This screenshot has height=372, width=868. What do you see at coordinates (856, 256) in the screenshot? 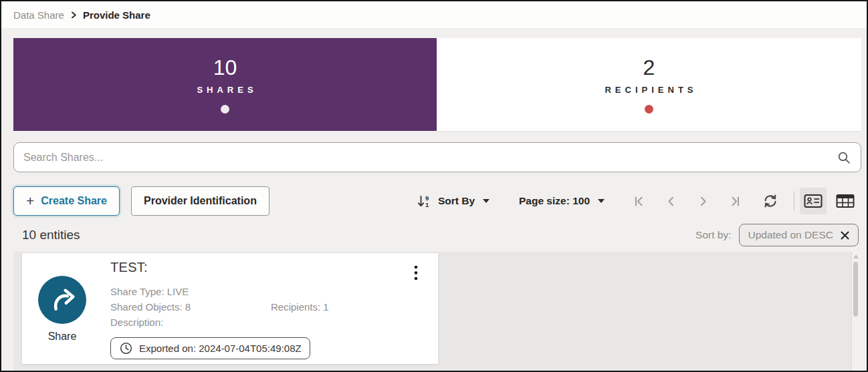
I see `scrollbar-up-arrow` at bounding box center [856, 256].